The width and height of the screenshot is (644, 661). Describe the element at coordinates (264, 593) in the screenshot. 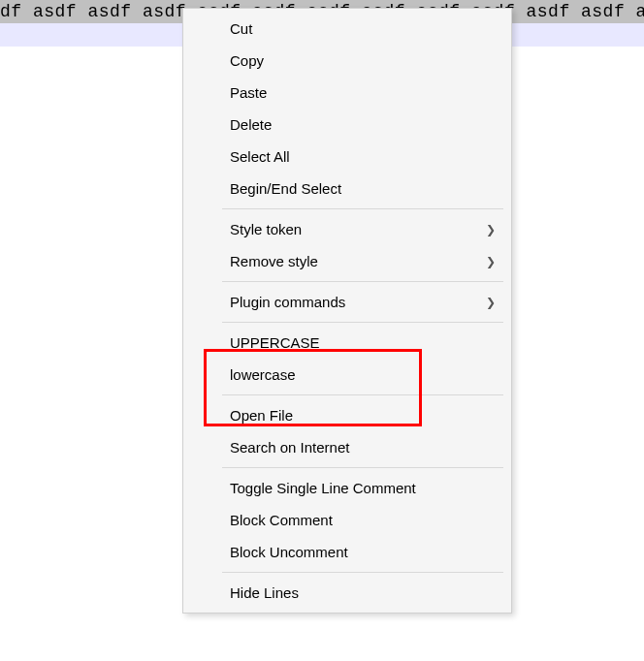

I see `menu-item-label: Hide Lines` at that location.